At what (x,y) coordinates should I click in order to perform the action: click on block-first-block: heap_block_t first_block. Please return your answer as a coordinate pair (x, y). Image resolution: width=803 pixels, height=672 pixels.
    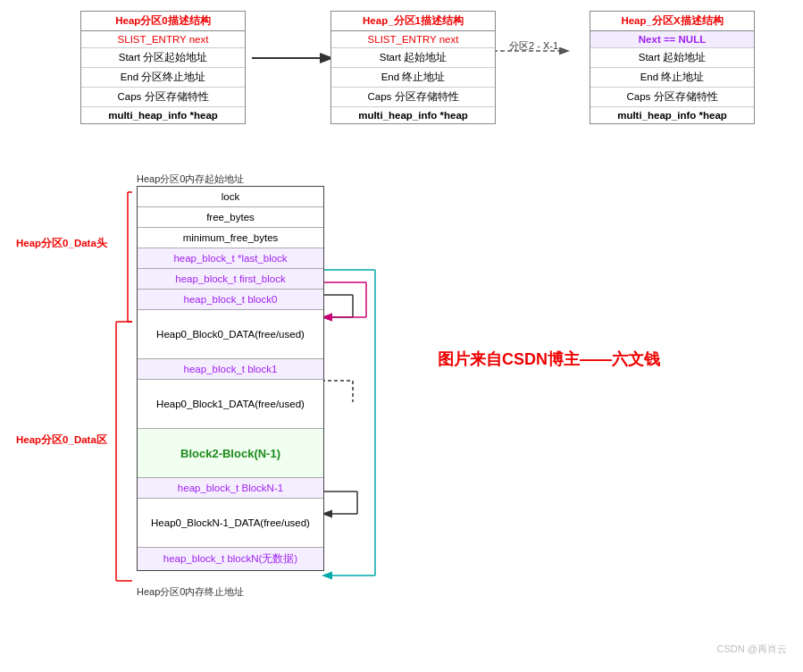
    Looking at the image, I should click on (230, 279).